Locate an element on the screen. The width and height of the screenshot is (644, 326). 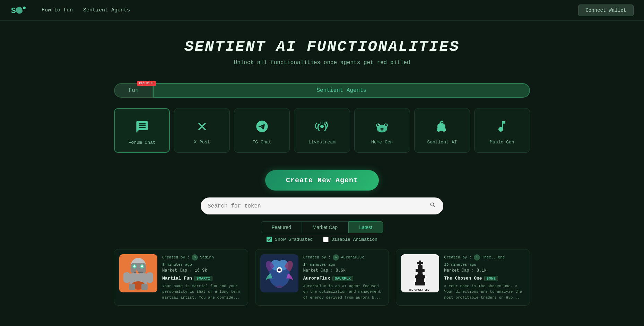
show-graduated-label: Show Graduated is located at coordinates (294, 240).